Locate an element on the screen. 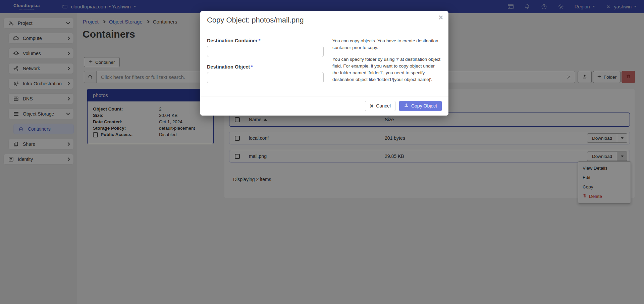 This screenshot has height=304, width=644. label-text: Destination Container is located at coordinates (232, 41).